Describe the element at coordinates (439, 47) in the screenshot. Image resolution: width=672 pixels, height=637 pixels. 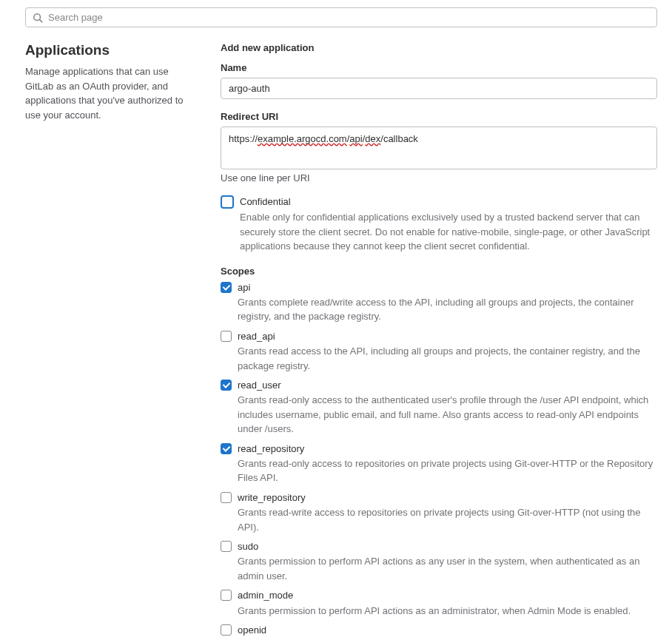
I see `section-heading: Add new application` at that location.